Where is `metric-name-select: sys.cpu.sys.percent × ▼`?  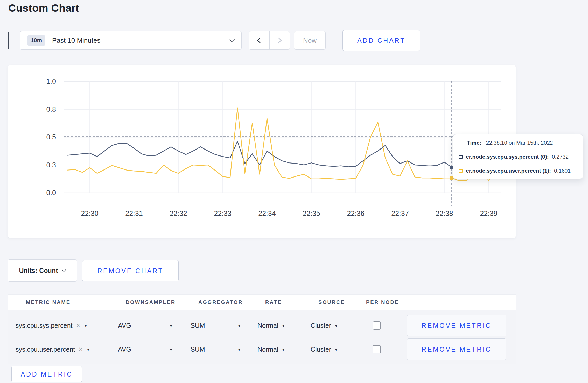
metric-name-select: sys.cpu.sys.percent × ▼ is located at coordinates (52, 325).